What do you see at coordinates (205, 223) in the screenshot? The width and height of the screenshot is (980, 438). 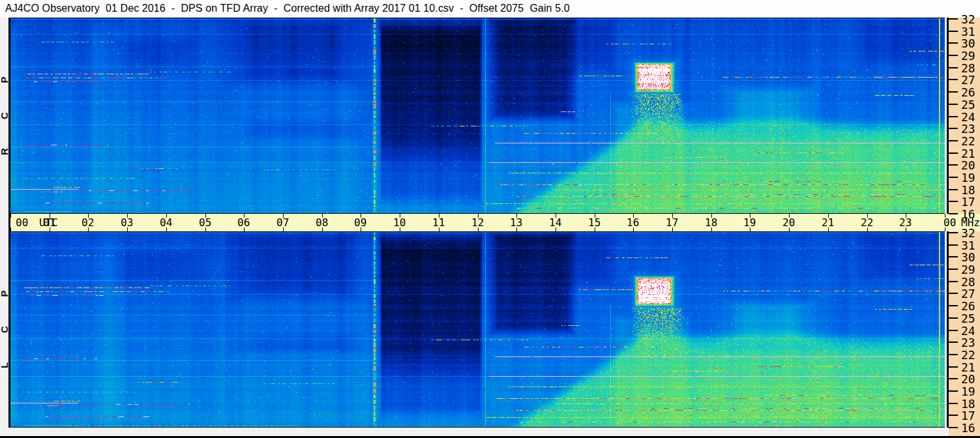 I see `time-tick-label: 05` at bounding box center [205, 223].